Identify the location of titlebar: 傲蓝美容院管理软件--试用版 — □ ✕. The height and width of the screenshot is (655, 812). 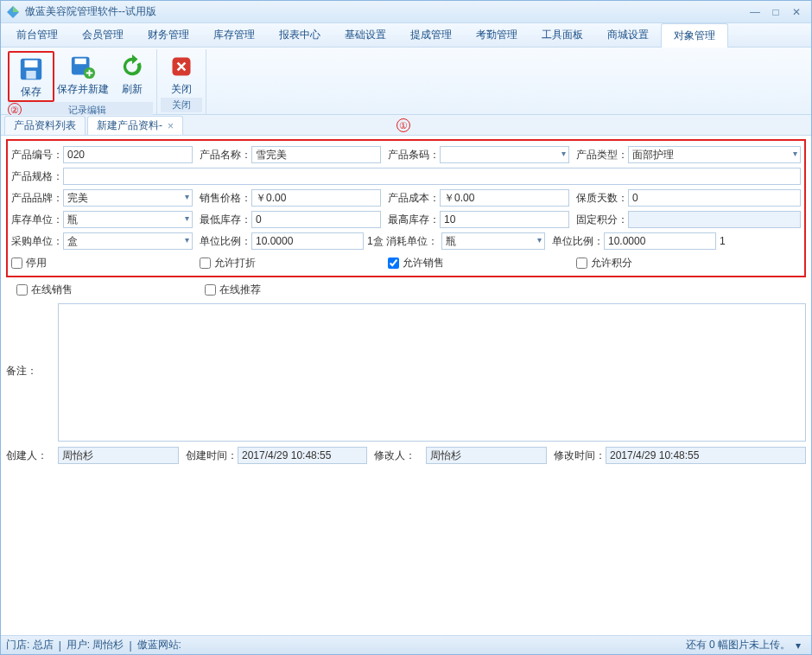
(406, 12).